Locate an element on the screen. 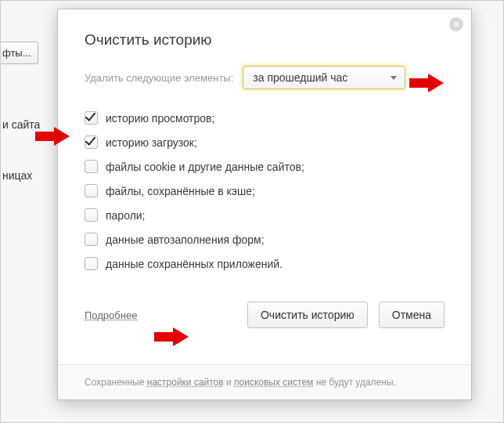  background-fonts-button: фты... is located at coordinates (20, 53).